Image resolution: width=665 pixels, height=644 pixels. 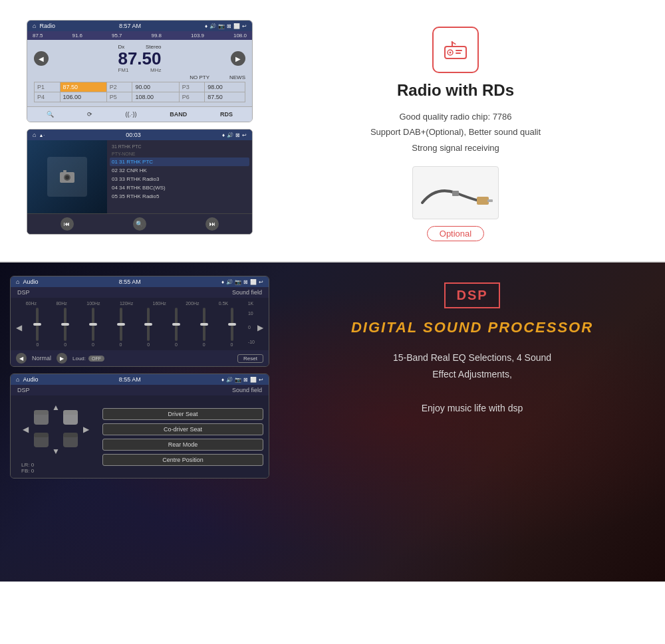 I want to click on music-prev-button: ⏮, so click(x=67, y=224).